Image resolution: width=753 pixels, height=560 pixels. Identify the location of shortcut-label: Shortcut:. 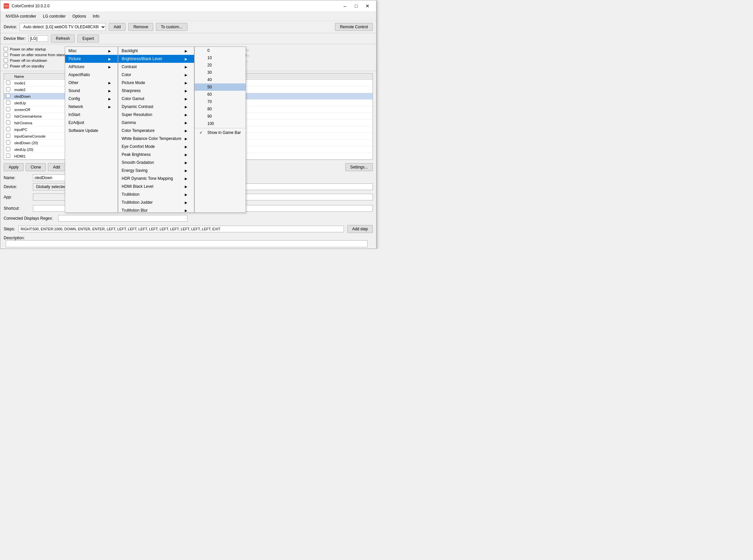
(17, 208).